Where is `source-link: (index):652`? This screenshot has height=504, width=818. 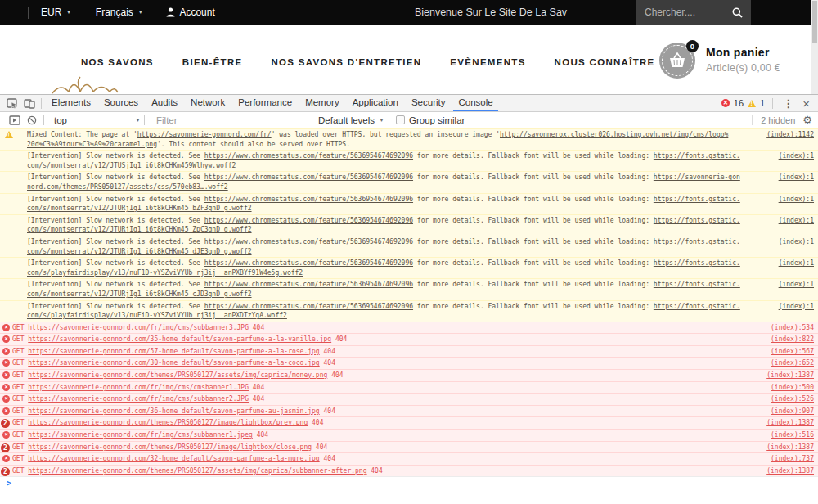 source-link: (index):652 is located at coordinates (792, 363).